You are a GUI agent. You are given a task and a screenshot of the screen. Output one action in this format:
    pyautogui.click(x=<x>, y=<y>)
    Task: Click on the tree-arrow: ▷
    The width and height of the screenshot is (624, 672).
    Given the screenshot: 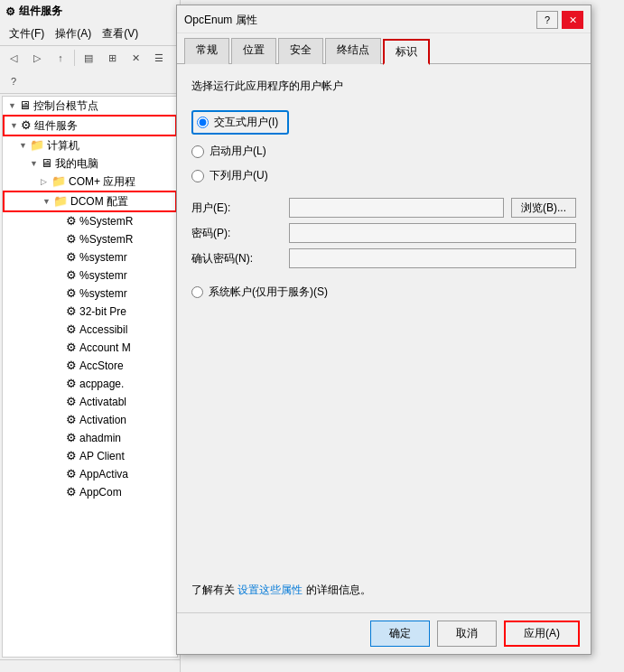 What is the action you would take?
    pyautogui.click(x=61, y=221)
    